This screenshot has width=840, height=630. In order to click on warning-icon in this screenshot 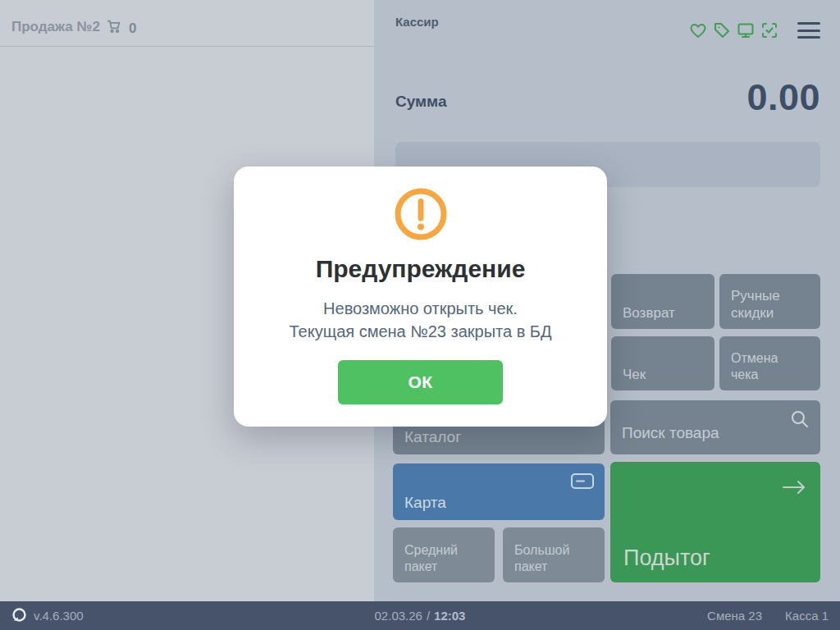, I will do `click(421, 214)`.